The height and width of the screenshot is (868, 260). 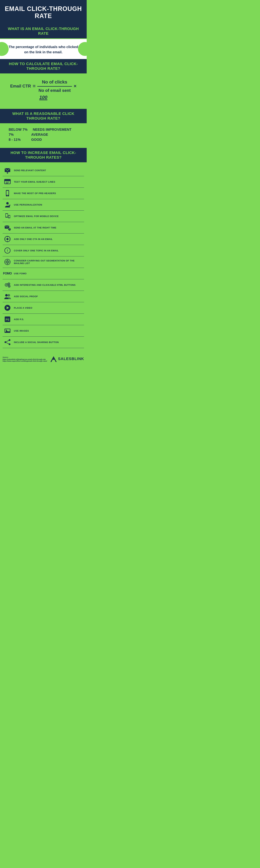 I want to click on tip-row-13: PLACE A VIDEO, so click(x=43, y=308).